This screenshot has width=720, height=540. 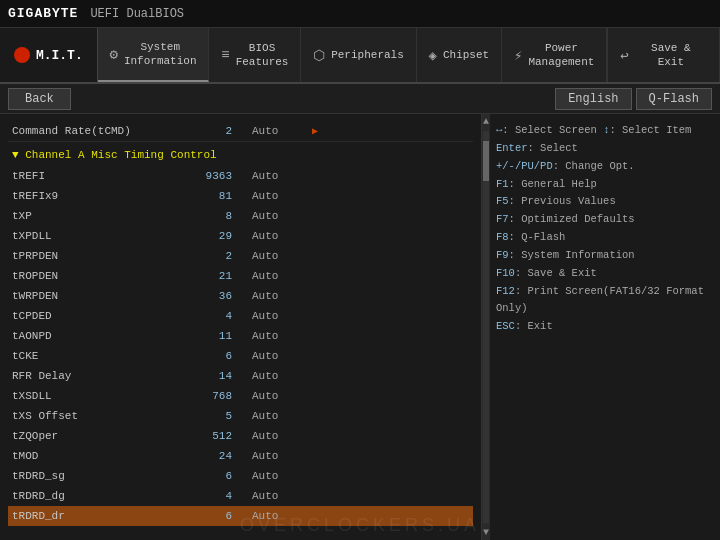 What do you see at coordinates (605, 256) in the screenshot?
I see `help-line-6: F9: System Information` at bounding box center [605, 256].